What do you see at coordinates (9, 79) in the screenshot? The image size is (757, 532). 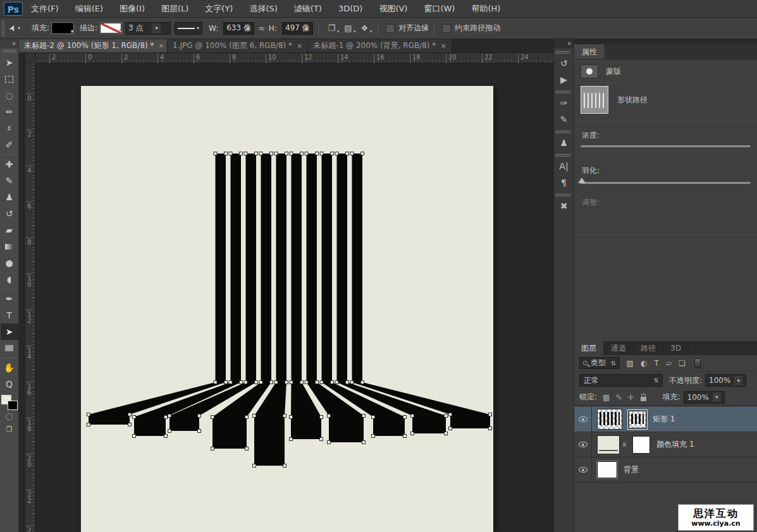 I see `marquee-tool` at bounding box center [9, 79].